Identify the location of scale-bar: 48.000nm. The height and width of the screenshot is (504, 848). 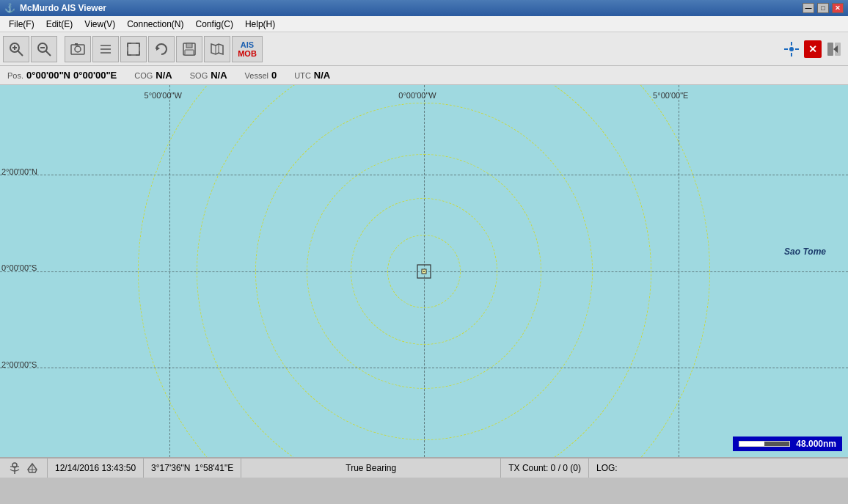
(788, 444).